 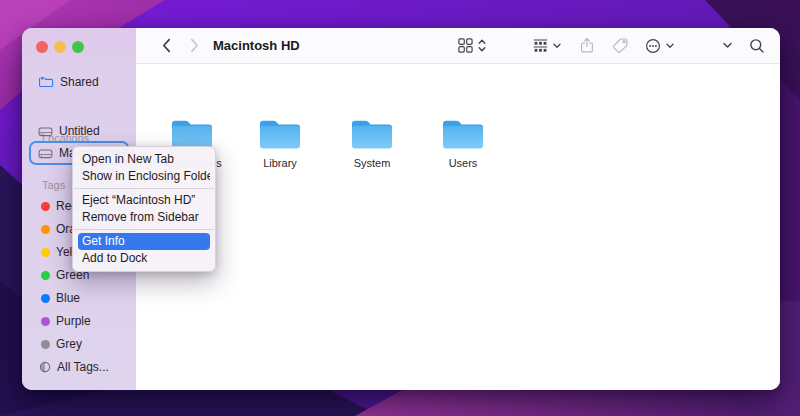 What do you see at coordinates (74, 321) in the screenshot?
I see `sidebar-item-label: Purple` at bounding box center [74, 321].